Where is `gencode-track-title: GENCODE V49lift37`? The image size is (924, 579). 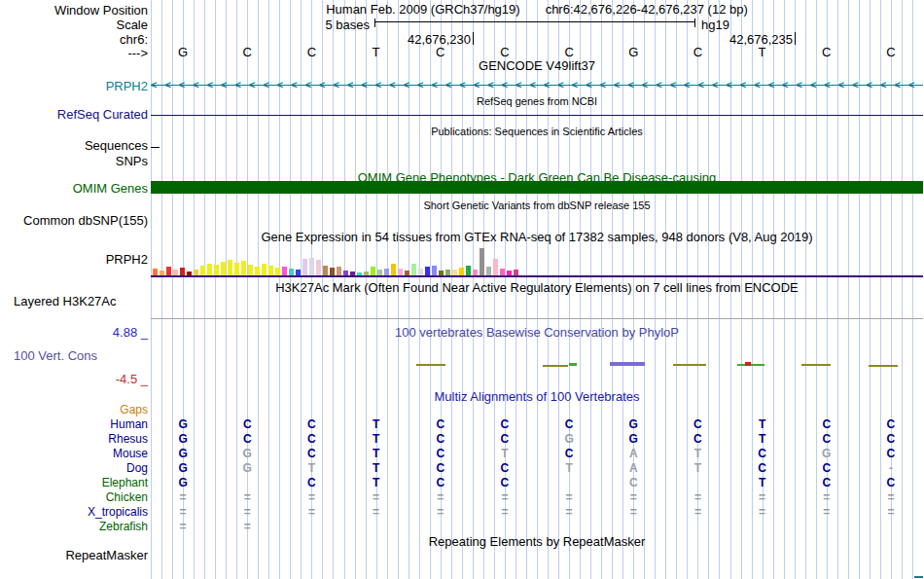 gencode-track-title: GENCODE V49lift37 is located at coordinates (537, 66).